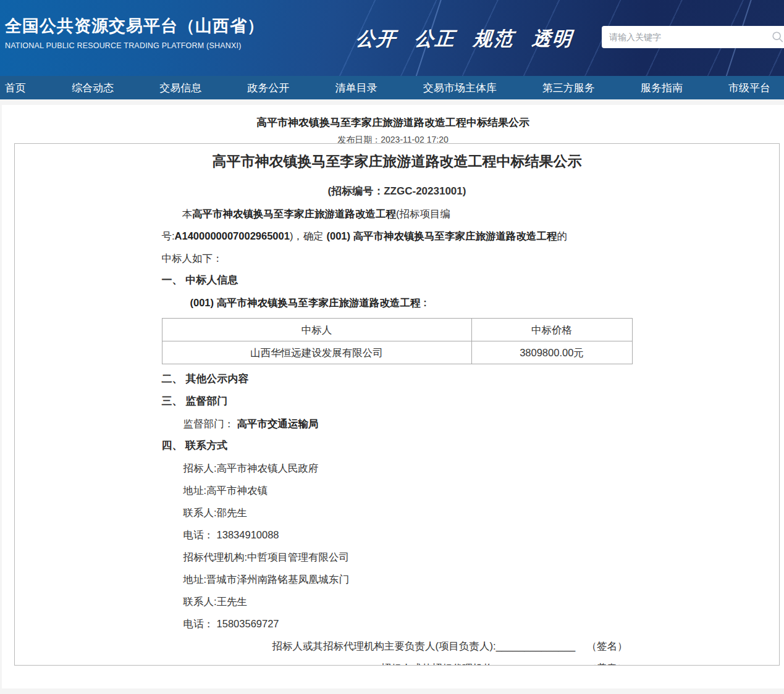 The image size is (784, 694). Describe the element at coordinates (423, 214) in the screenshot. I see `intro-text: (招标项目编` at that location.